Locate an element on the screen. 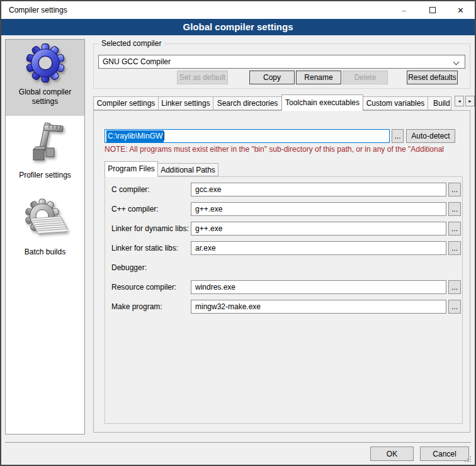  delete-button: Delete is located at coordinates (365, 77).